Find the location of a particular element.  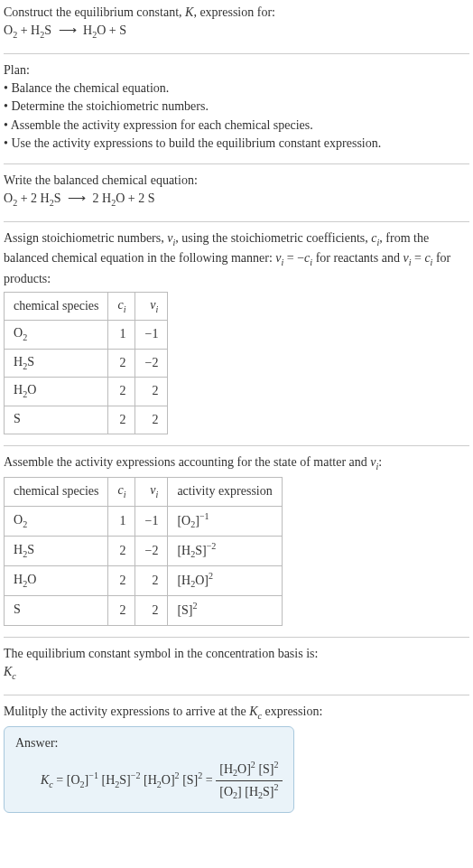

cell-activity: [S]2 is located at coordinates (225, 611).